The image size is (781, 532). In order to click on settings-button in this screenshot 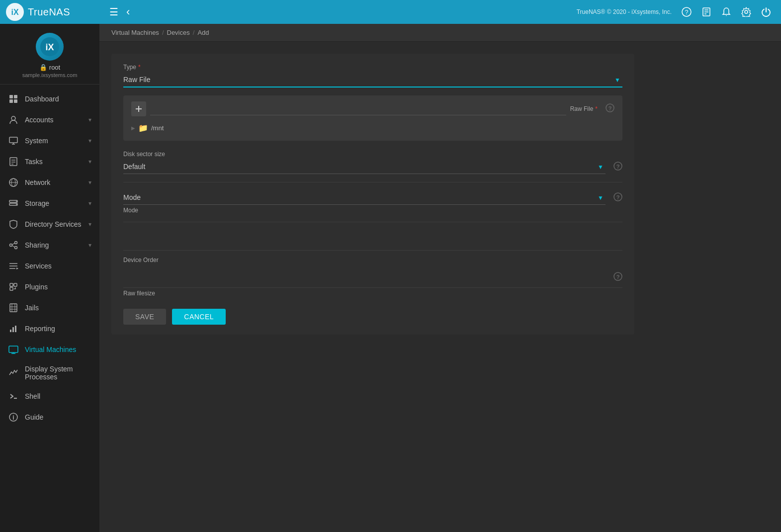, I will do `click(746, 12)`.